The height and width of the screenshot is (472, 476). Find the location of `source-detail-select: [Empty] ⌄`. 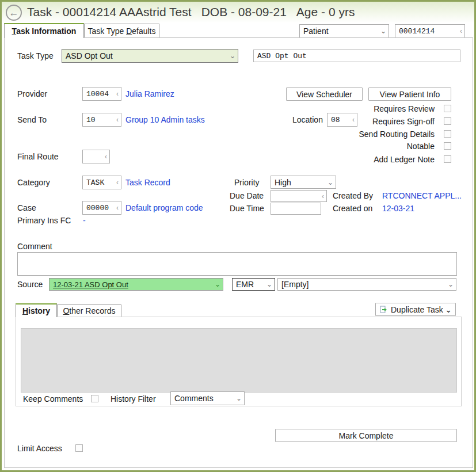

source-detail-select: [Empty] ⌄ is located at coordinates (367, 284).